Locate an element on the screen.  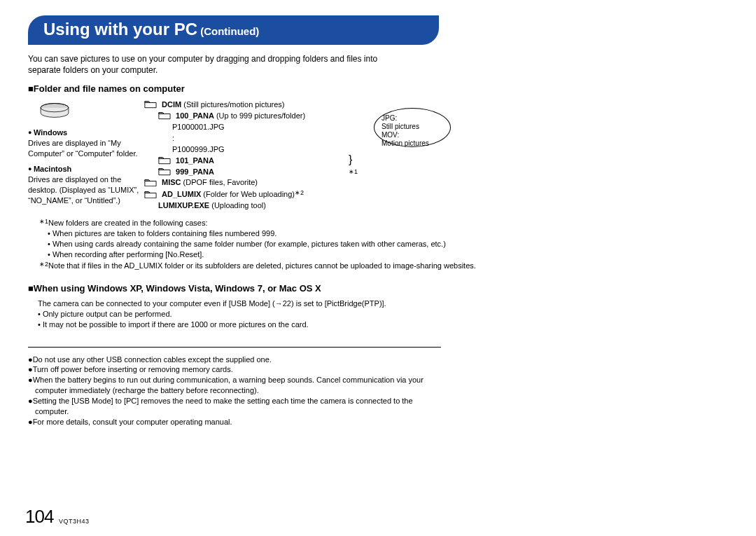
page-title: Using with your PC (Continued) is located at coordinates (151, 29).